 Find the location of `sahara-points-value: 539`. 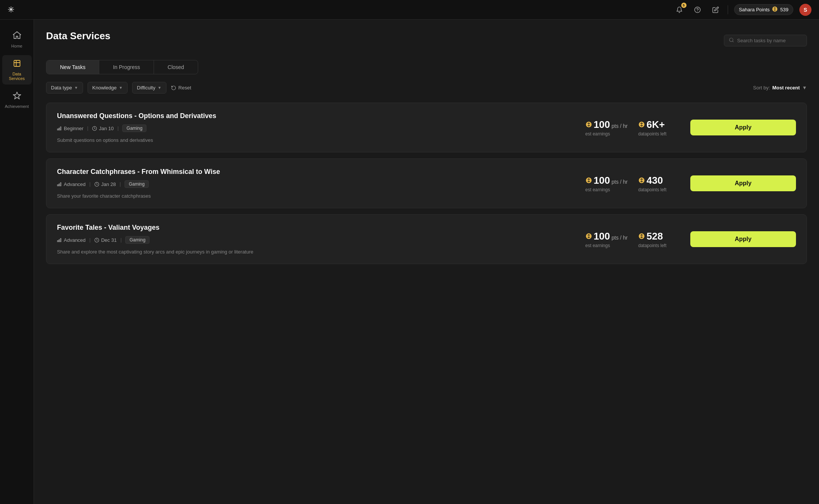

sahara-points-value: 539 is located at coordinates (784, 10).